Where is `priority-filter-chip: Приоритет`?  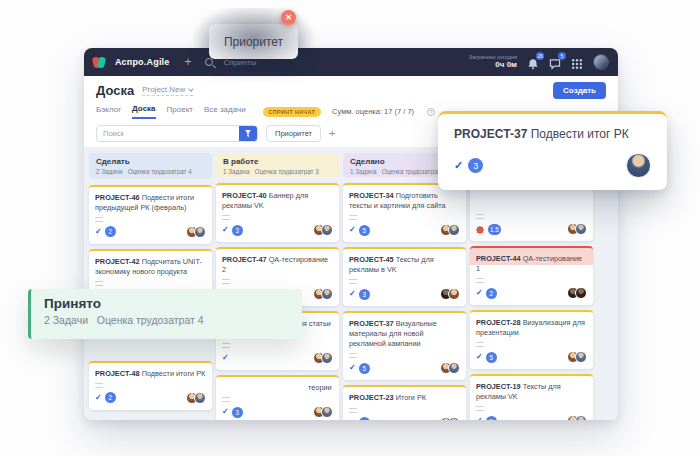 priority-filter-chip: Приоритет is located at coordinates (294, 134).